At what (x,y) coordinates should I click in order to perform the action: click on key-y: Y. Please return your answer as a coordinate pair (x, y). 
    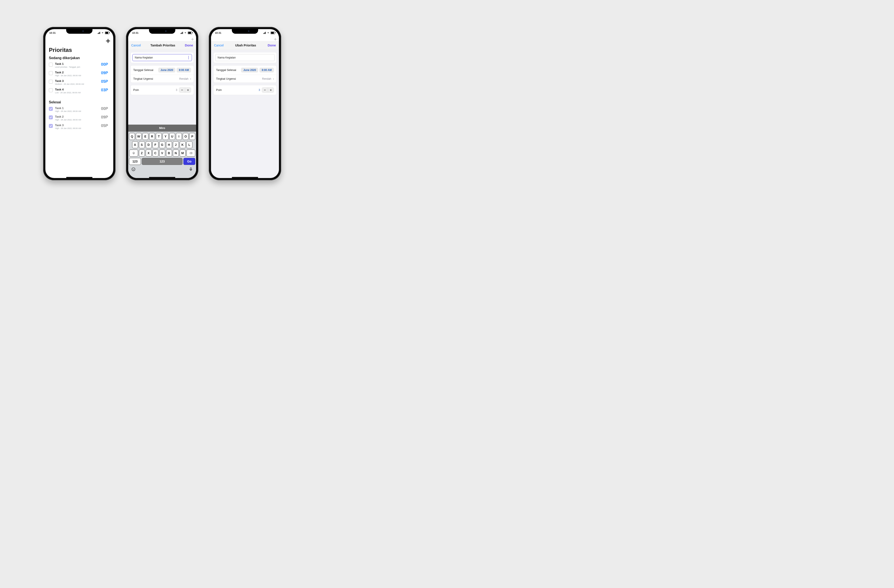
    Looking at the image, I should click on (166, 137).